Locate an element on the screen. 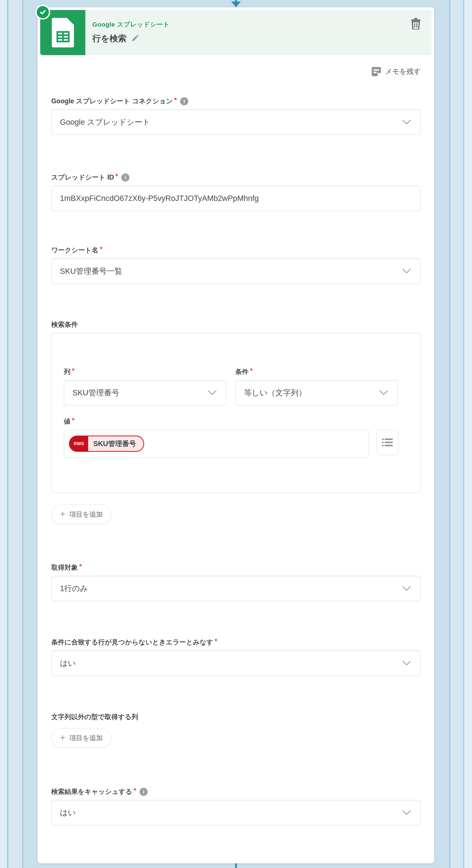  add-condition-button-label: 項目を追加 is located at coordinates (86, 514).